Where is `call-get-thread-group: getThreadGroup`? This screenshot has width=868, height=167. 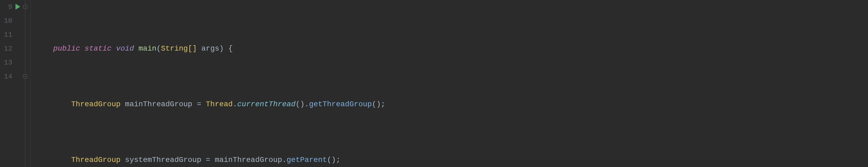 call-get-thread-group: getThreadGroup is located at coordinates (340, 104).